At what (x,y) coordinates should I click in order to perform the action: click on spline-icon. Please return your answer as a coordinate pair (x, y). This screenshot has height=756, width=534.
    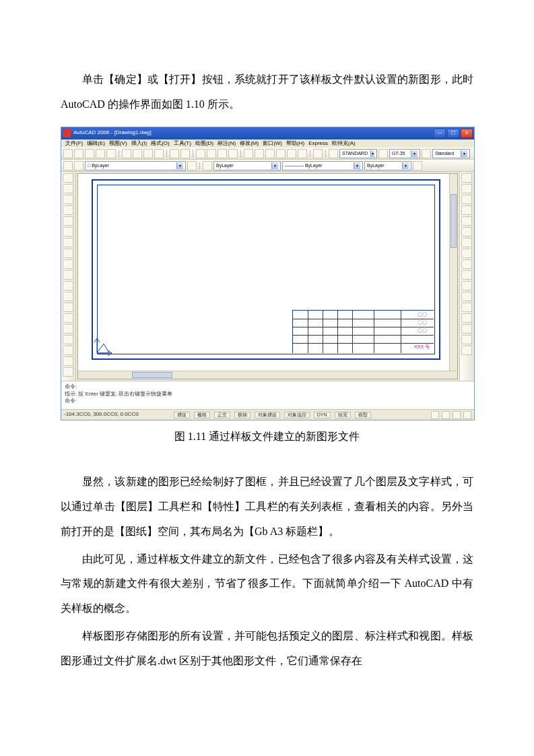
    Looking at the image, I should click on (68, 264).